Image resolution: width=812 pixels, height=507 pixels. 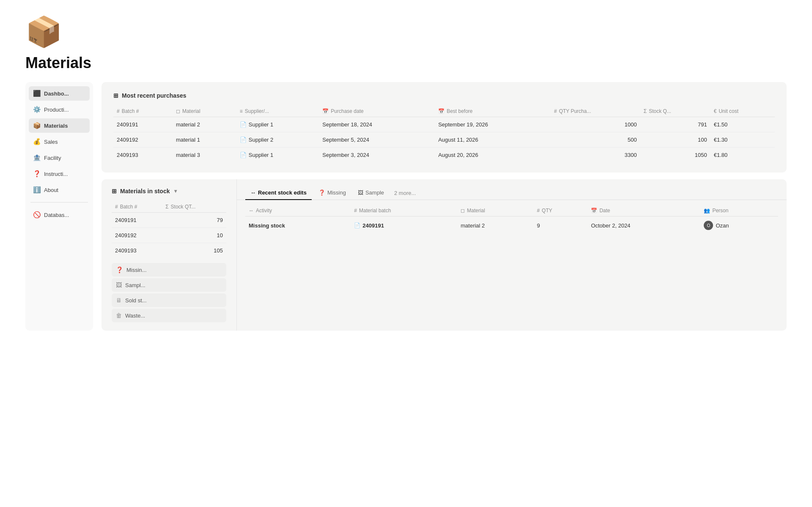 I want to click on app-logo: 📦, so click(x=42, y=34).